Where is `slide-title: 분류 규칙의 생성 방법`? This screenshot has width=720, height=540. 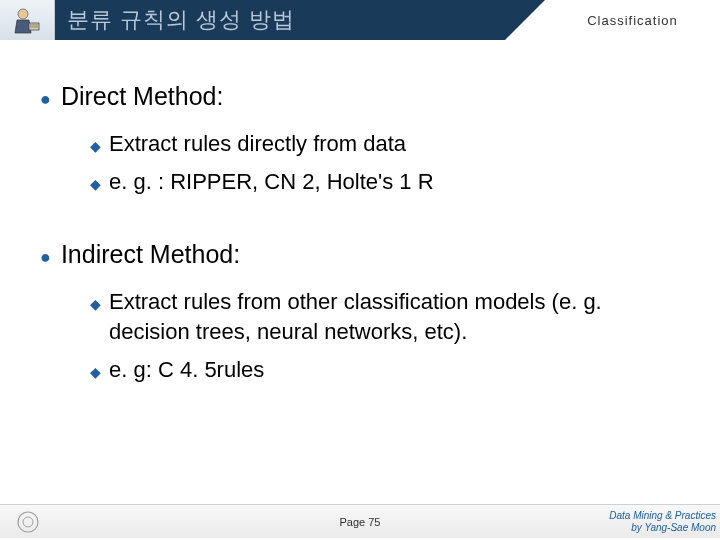 slide-title: 분류 규칙의 생성 방법 is located at coordinates (181, 20).